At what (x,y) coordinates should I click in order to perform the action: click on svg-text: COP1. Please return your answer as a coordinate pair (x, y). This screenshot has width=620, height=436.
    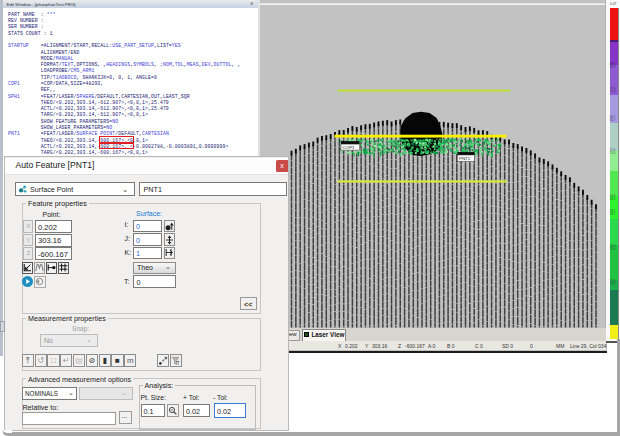
    Looking at the image, I should click on (350, 148).